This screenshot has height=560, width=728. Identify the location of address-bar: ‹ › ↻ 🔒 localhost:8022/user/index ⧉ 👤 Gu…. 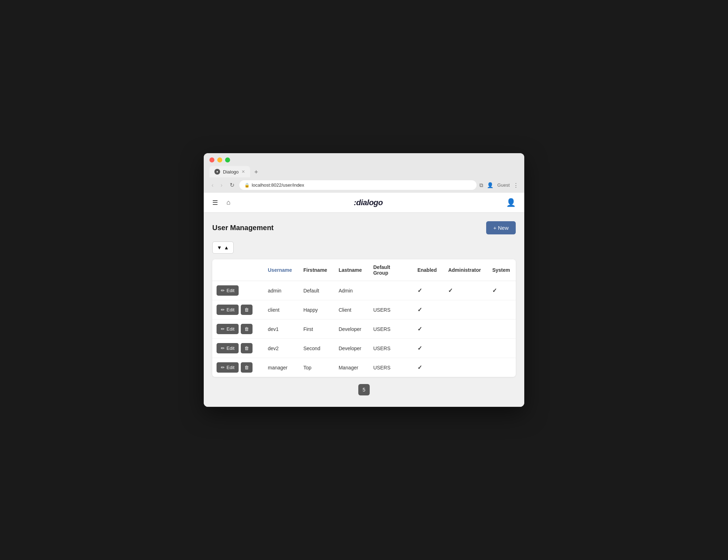
(364, 185).